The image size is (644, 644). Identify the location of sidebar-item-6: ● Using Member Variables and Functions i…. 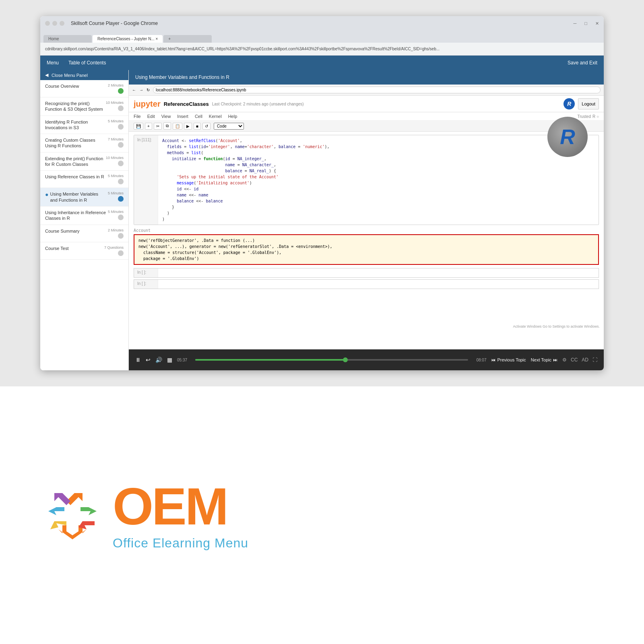
(85, 197).